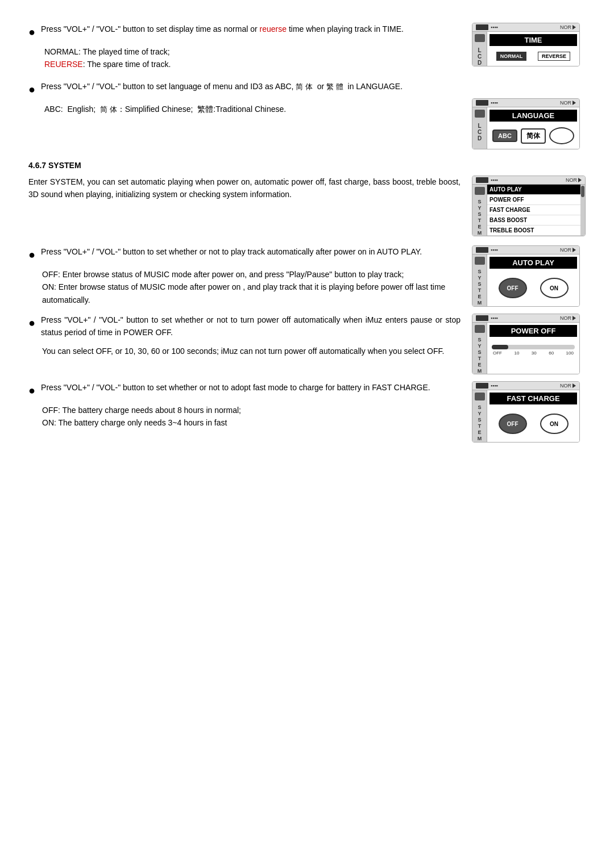 The image size is (614, 868). Describe the element at coordinates (480, 397) in the screenshot. I see `fastcharge-sidebar-icon` at that location.